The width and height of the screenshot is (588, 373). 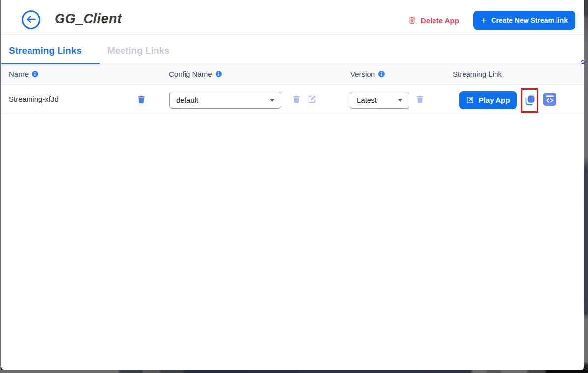 What do you see at coordinates (583, 61) in the screenshot?
I see `background-text-fragment: s` at bounding box center [583, 61].